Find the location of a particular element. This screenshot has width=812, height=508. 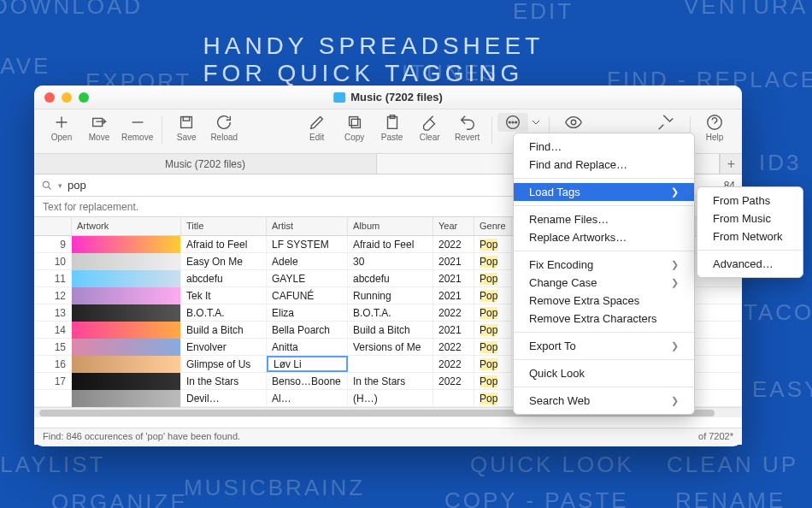

more-button is located at coordinates (513, 122).